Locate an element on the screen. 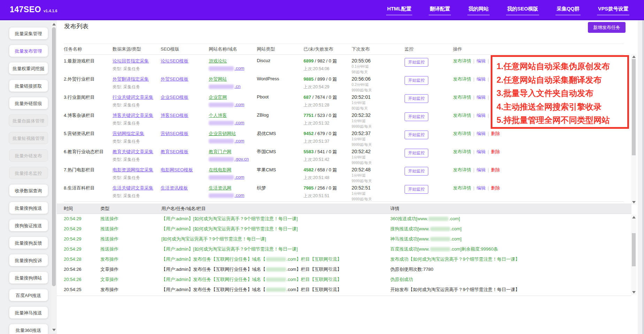 This screenshot has width=644, height=334. sidebar-item-0: 批量采集管理 is located at coordinates (29, 34).